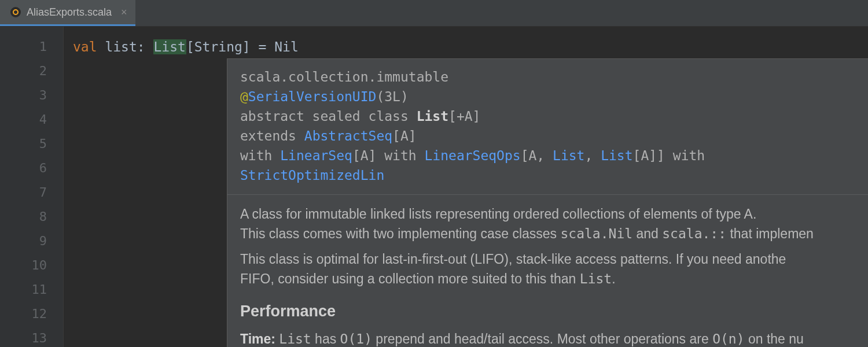 The image size is (868, 347). What do you see at coordinates (263, 47) in the screenshot?
I see `equals: =` at bounding box center [263, 47].